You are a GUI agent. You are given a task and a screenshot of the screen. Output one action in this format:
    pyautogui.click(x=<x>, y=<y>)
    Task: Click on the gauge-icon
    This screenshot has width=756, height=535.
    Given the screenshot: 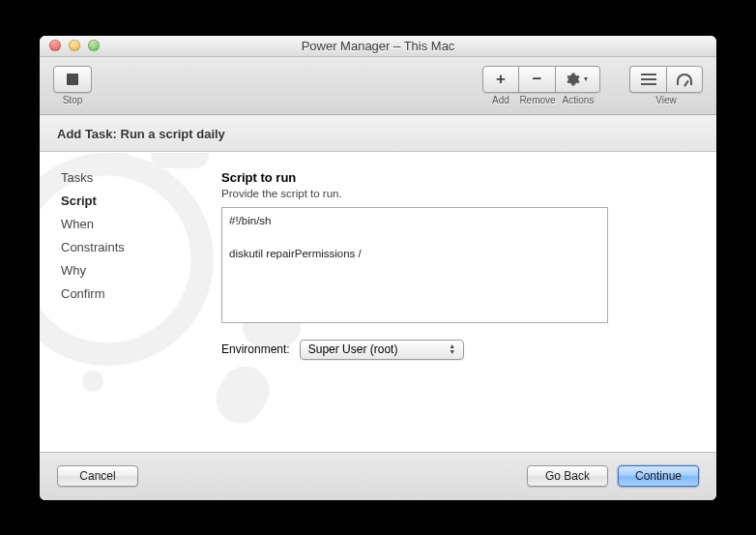 What is the action you would take?
    pyautogui.click(x=684, y=79)
    